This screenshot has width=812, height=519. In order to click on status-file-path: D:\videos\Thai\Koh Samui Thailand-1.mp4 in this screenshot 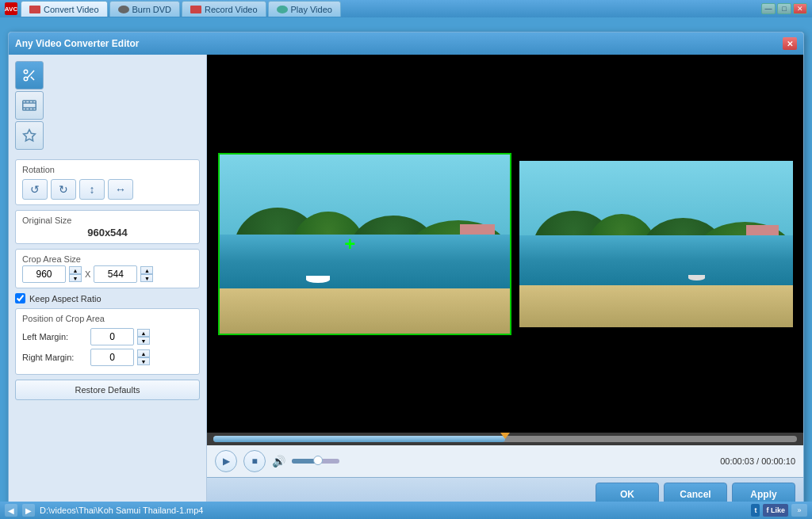, I will do `click(393, 510)`.